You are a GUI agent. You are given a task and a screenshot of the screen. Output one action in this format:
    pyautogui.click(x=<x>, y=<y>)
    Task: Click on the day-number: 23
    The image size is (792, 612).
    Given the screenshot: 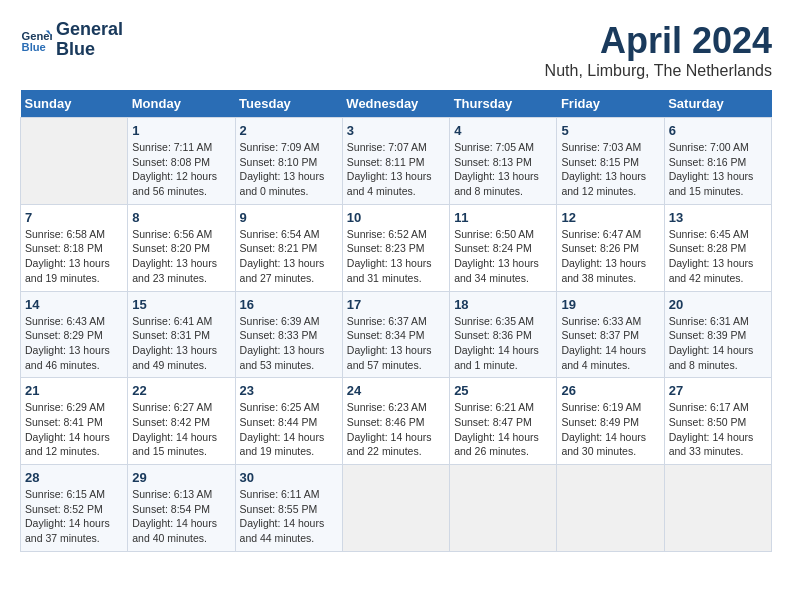 What is the action you would take?
    pyautogui.click(x=289, y=390)
    